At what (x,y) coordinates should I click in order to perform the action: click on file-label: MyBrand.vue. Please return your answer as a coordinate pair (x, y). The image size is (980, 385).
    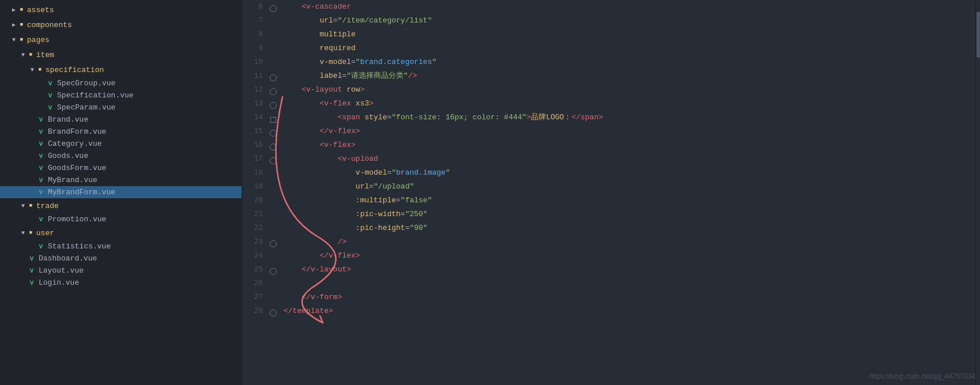
    Looking at the image, I should click on (73, 180).